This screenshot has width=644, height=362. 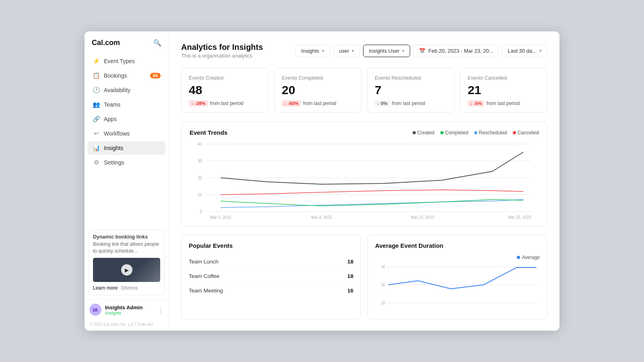 What do you see at coordinates (386, 51) in the screenshot?
I see `filter-user-select-button: Insights User ▾` at bounding box center [386, 51].